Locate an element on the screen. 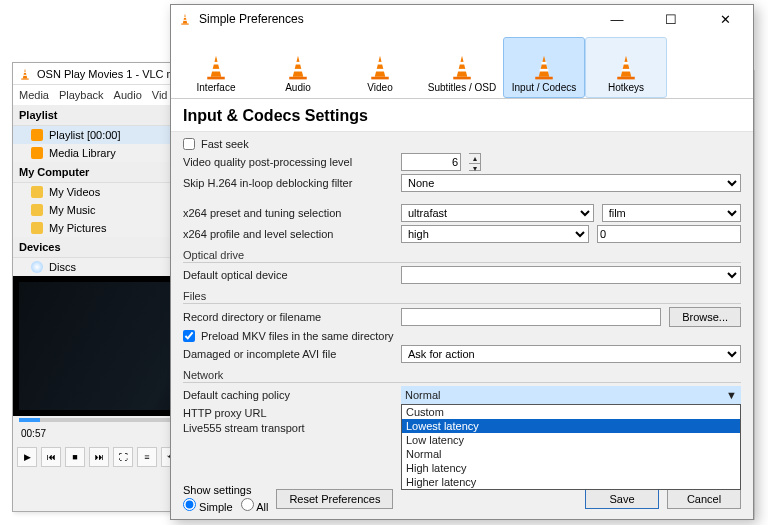 This screenshot has width=768, height=525. save-button: Save is located at coordinates (622, 499).